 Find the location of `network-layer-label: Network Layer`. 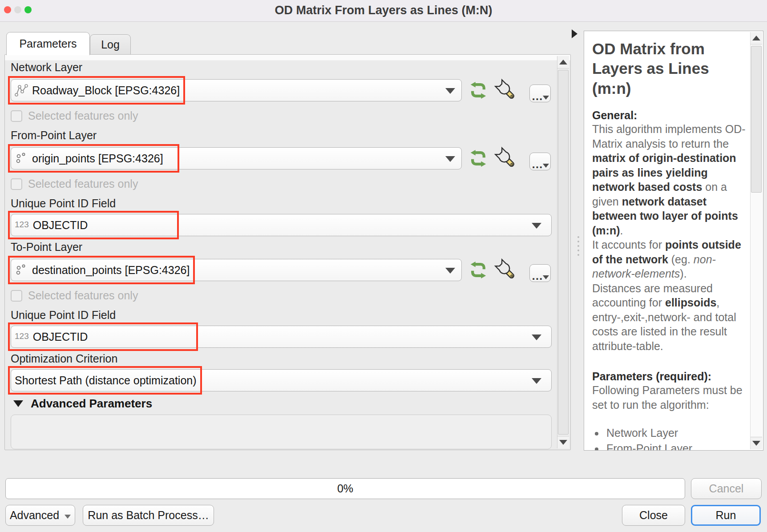

network-layer-label: Network Layer is located at coordinates (284, 68).